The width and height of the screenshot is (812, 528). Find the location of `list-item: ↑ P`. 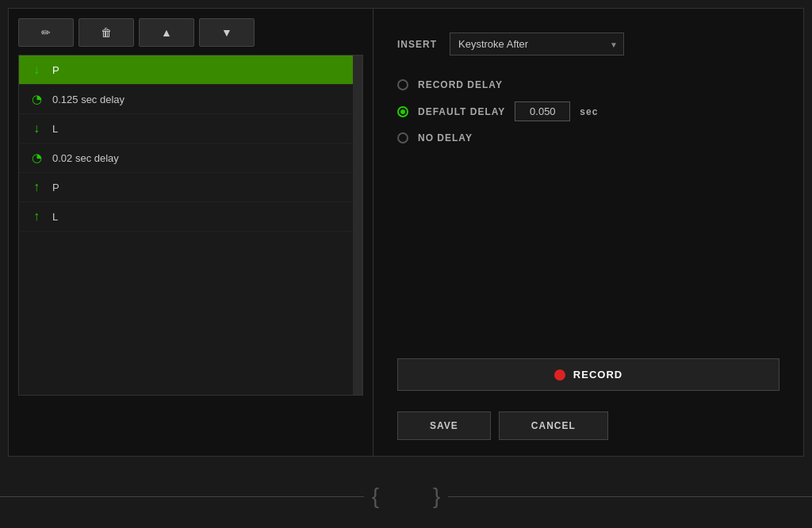

list-item: ↑ P is located at coordinates (190, 187).